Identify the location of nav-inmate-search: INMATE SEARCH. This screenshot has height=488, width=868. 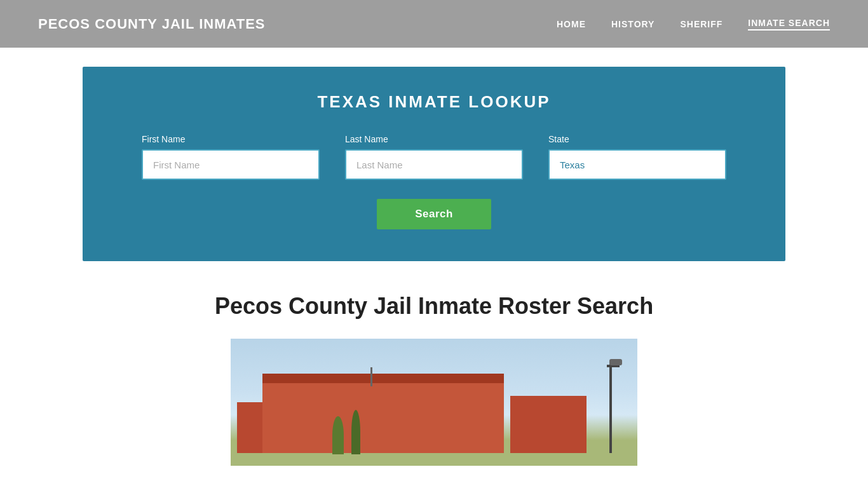
(789, 24).